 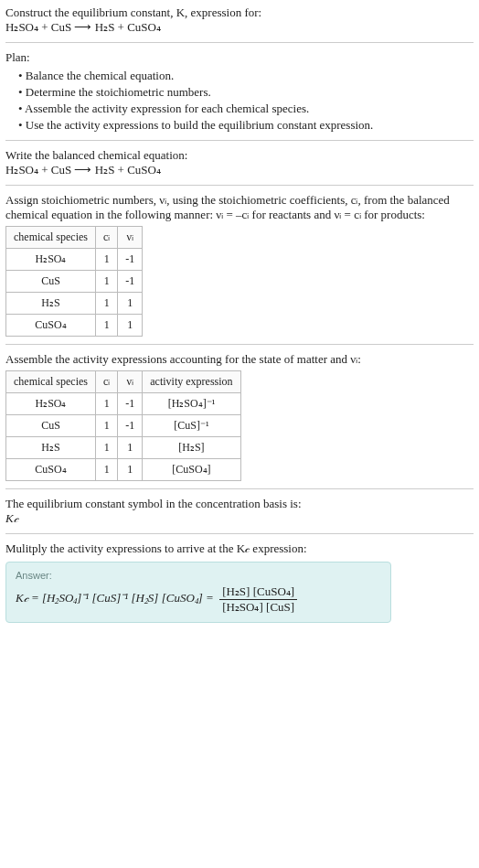 I want to click on stoich-text: Assign stoichiometric numbers, νᵢ, using…, so click(x=240, y=208).